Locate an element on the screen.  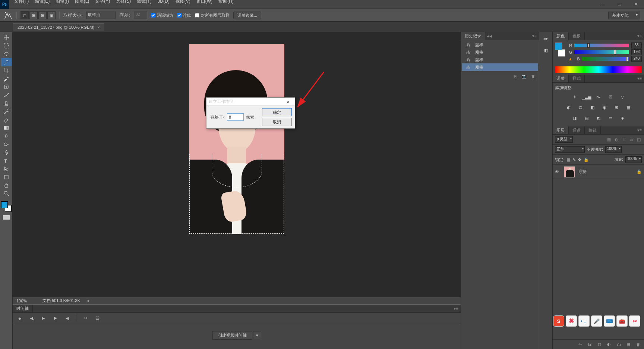
layer-style-icon: fx is located at coordinates (590, 345).